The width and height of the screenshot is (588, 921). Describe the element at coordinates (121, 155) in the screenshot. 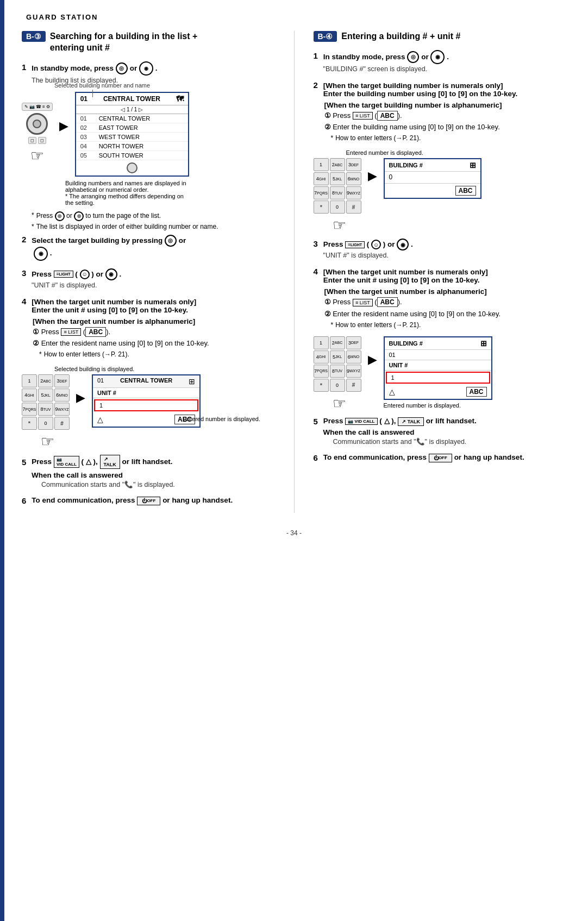

I see `row5-name: SOUTH TOWER` at that location.